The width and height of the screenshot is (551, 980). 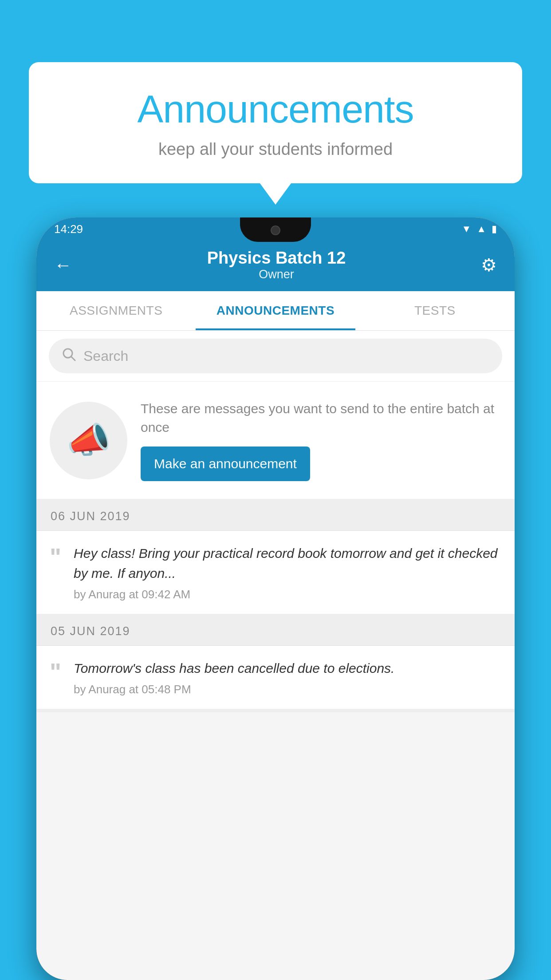 I want to click on header-title-block: Physics Batch 12 Owner, so click(x=276, y=265).